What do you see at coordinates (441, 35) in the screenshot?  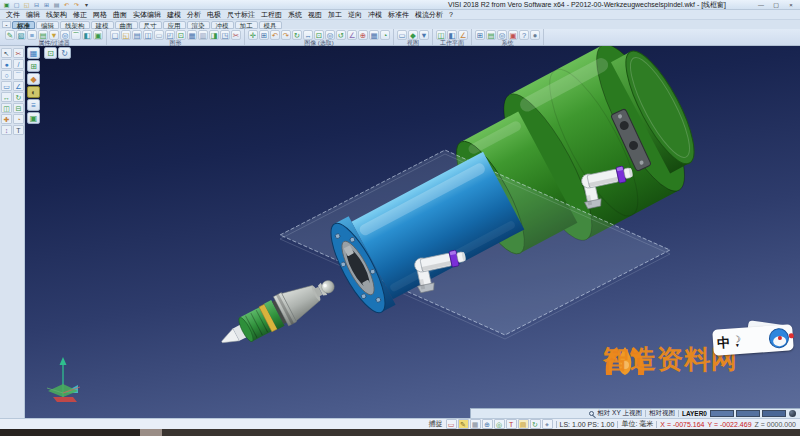 I see `workplane-xy-icon: ◫` at bounding box center [441, 35].